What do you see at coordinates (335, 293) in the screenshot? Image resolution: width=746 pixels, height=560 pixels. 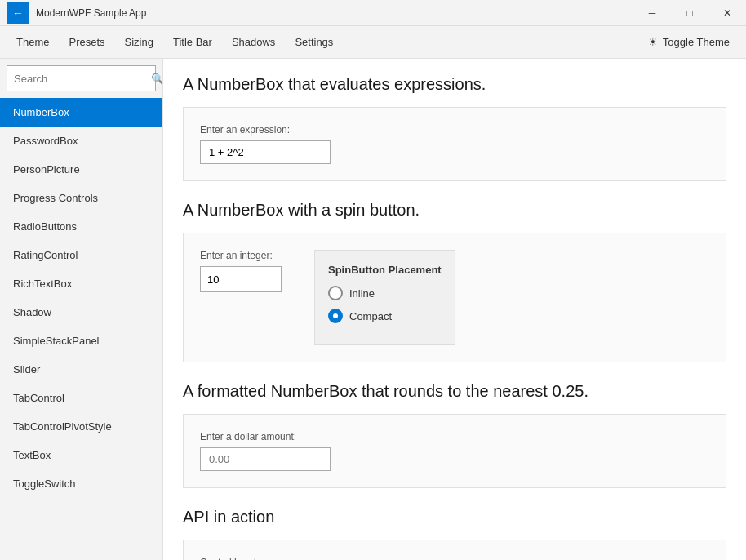 I see `radio-circle-inline` at bounding box center [335, 293].